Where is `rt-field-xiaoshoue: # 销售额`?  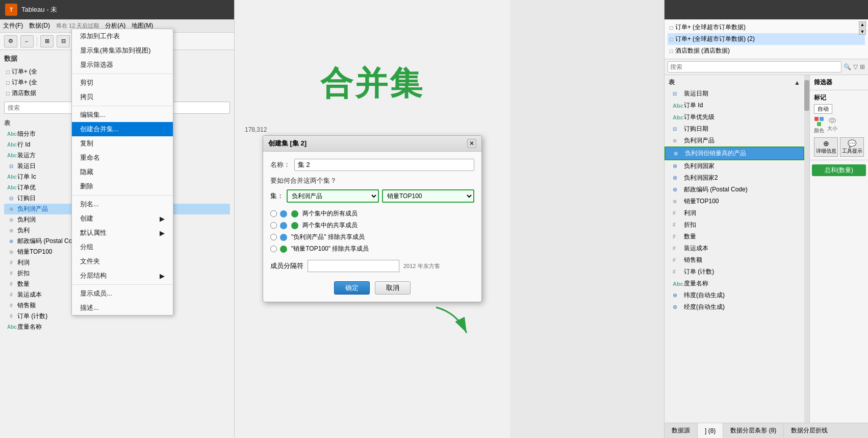
rt-field-xiaoshoue: # 销售额 is located at coordinates (734, 260).